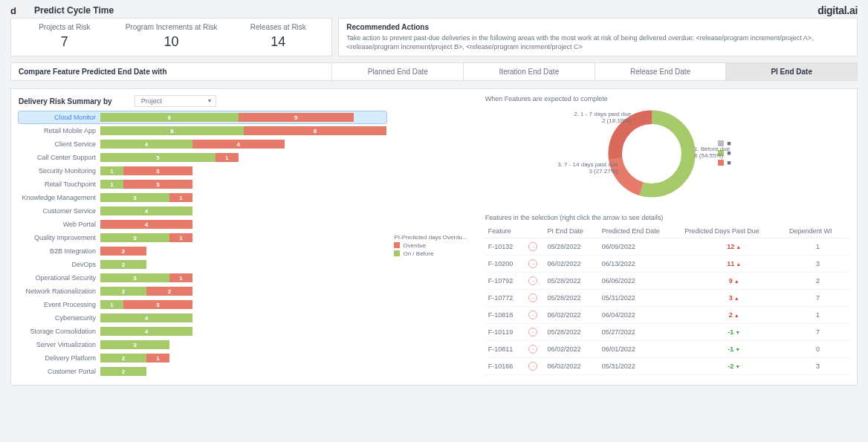 Image resolution: width=868 pixels, height=442 pixels. What do you see at coordinates (202, 184) in the screenshot?
I see `risk-bar-row: Retail Touchpoint13` at bounding box center [202, 184].